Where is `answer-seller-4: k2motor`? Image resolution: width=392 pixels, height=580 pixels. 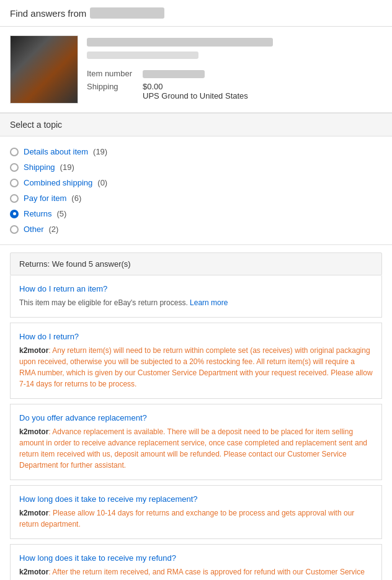
answer-seller-4: k2motor is located at coordinates (33, 572).